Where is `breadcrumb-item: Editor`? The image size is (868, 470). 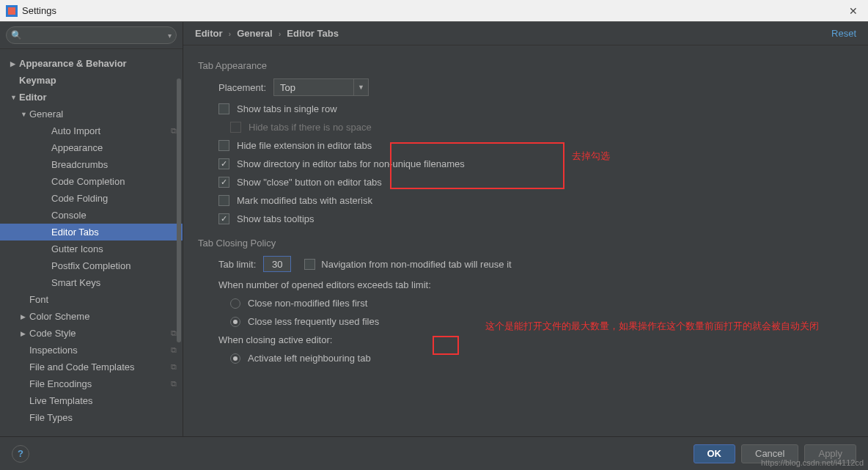
breadcrumb-item: Editor is located at coordinates (209, 34).